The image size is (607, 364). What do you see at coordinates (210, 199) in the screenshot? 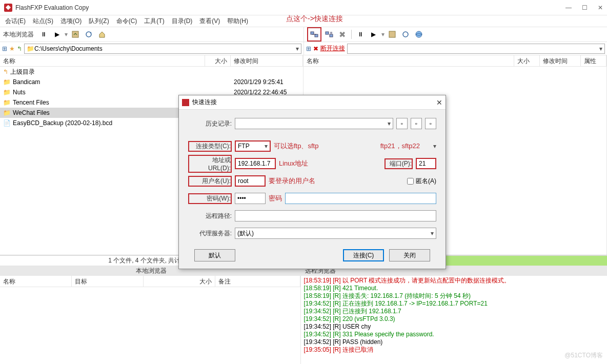
I see `password-label: 密码(W):` at bounding box center [210, 199].